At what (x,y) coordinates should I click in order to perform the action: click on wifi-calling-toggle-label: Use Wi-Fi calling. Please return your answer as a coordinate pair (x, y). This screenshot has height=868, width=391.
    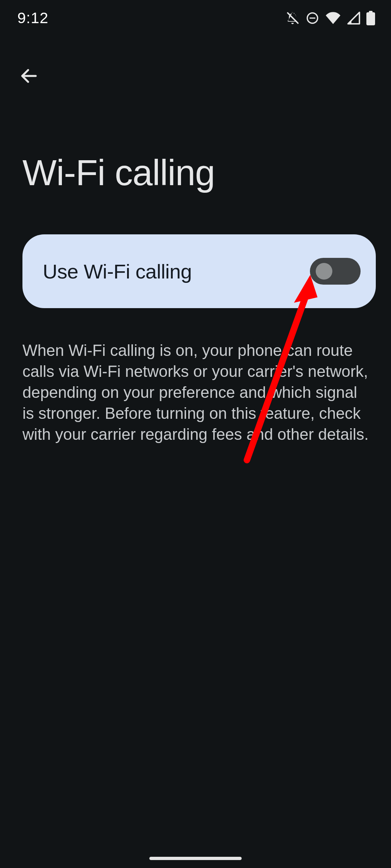
    Looking at the image, I should click on (117, 271).